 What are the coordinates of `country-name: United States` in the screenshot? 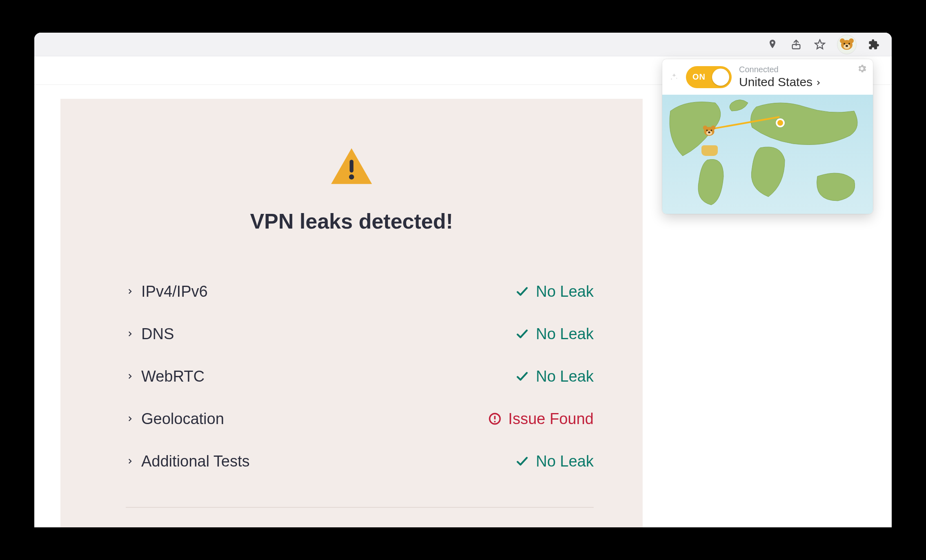 It's located at (776, 82).